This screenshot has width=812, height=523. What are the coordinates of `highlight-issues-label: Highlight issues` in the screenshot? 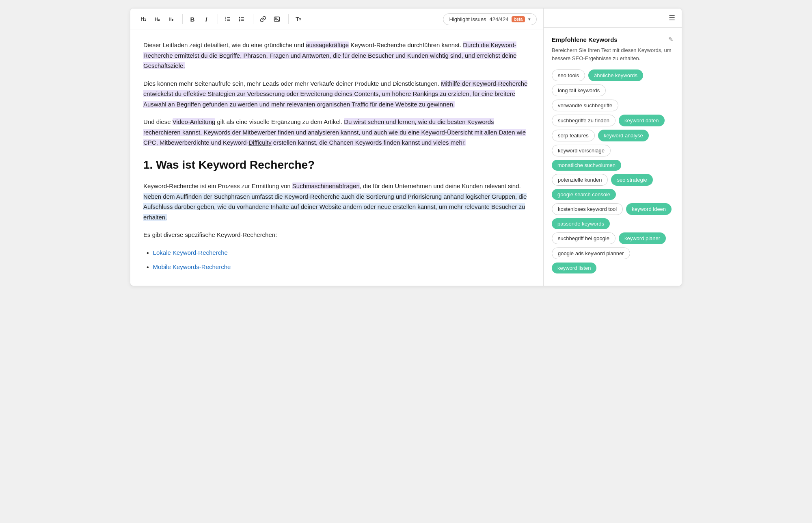 It's located at (468, 20).